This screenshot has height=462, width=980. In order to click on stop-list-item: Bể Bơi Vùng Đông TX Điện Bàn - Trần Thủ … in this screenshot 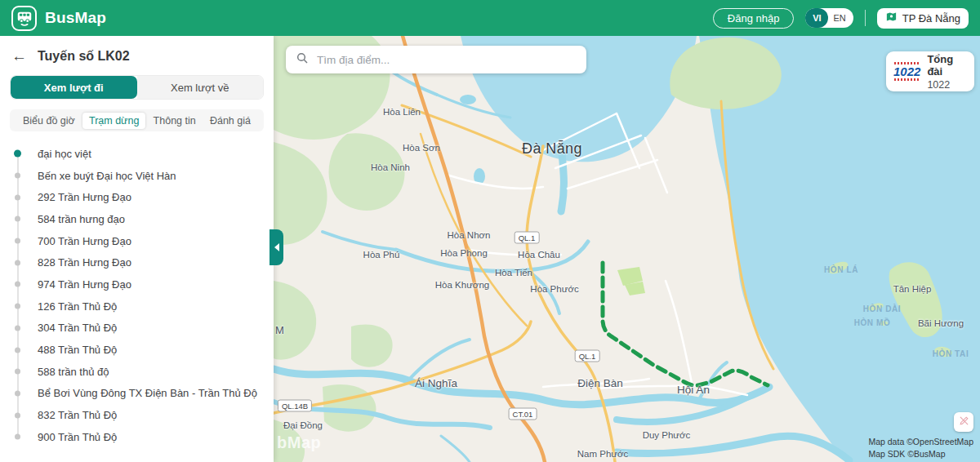, I will do `click(137, 393)`.